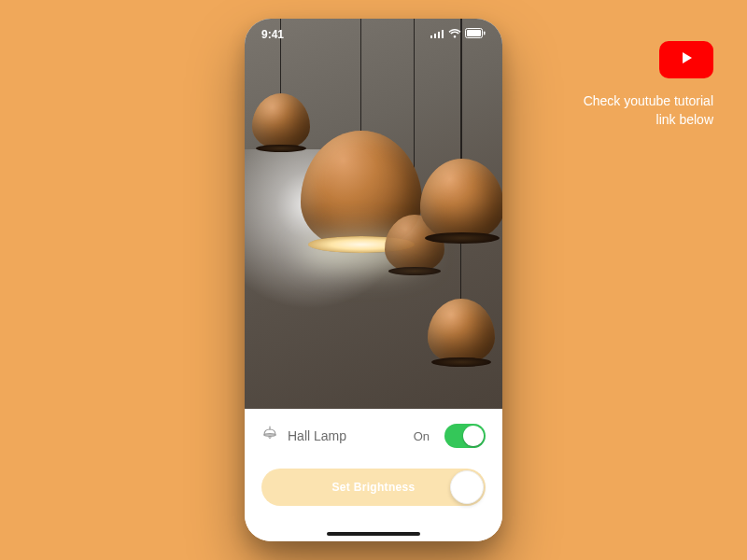 The image size is (747, 560). I want to click on status-bar: 9:41, so click(374, 35).